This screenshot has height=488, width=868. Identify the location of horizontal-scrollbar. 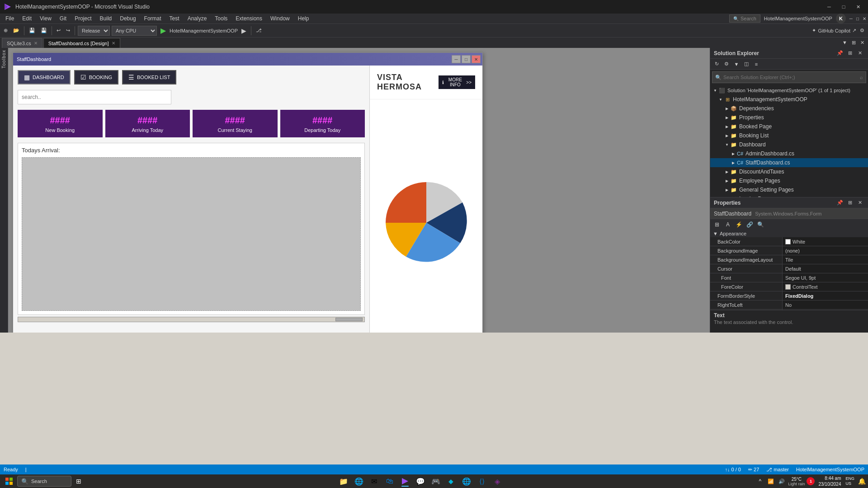
(191, 319).